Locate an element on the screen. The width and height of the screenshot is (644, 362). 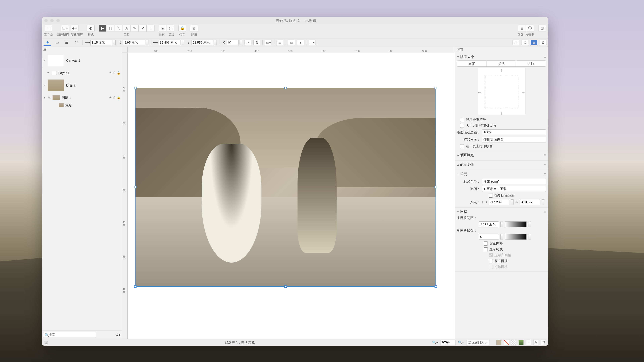
close-window-button is located at coordinates (46, 20).